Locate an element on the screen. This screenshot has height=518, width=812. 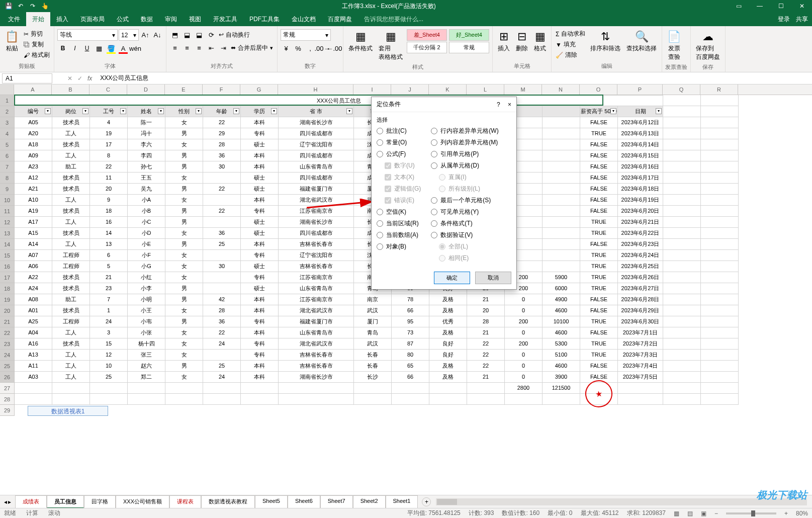
new-sheet-button: + is located at coordinates (426, 502).